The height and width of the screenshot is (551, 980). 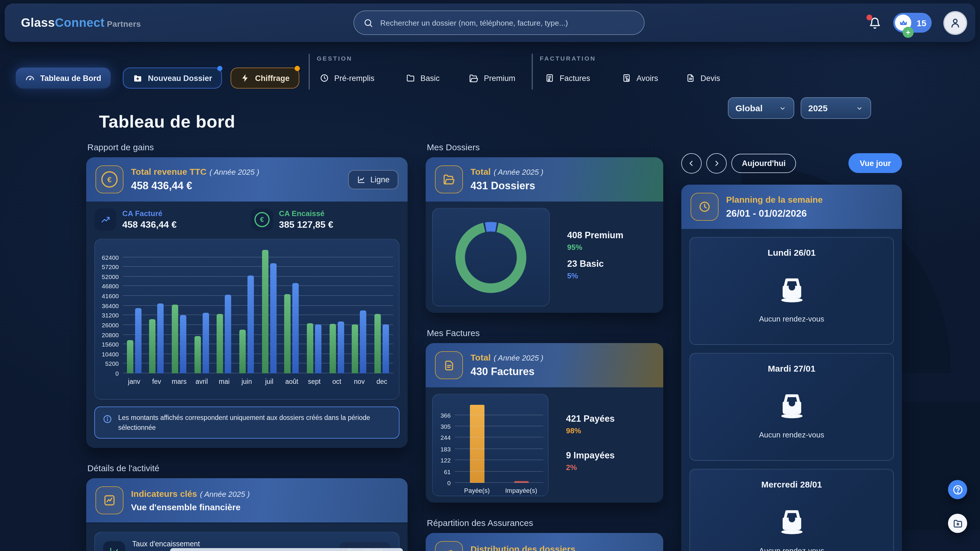 What do you see at coordinates (595, 247) in the screenshot?
I see `legend-premium-pct: 95%` at bounding box center [595, 247].